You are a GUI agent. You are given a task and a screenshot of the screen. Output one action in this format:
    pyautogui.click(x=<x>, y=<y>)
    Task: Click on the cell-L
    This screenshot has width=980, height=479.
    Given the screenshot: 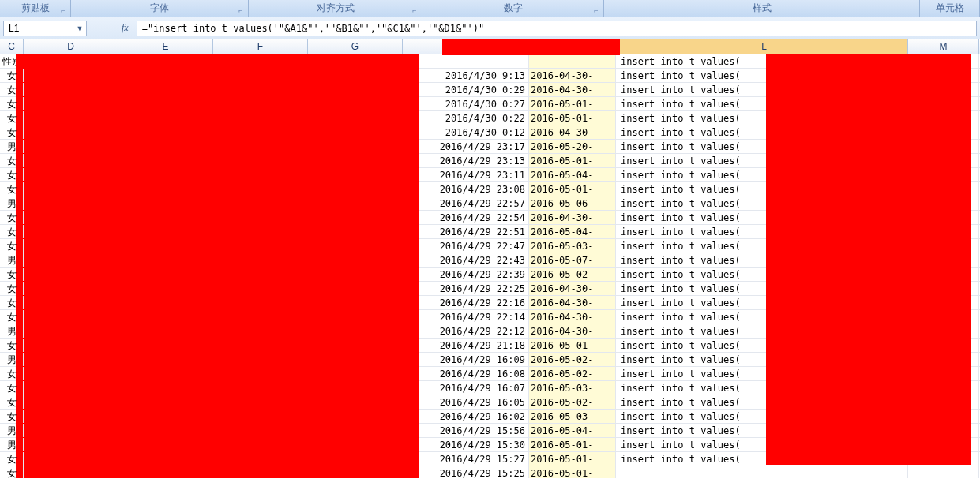 What is the action you would take?
    pyautogui.click(x=762, y=472)
    